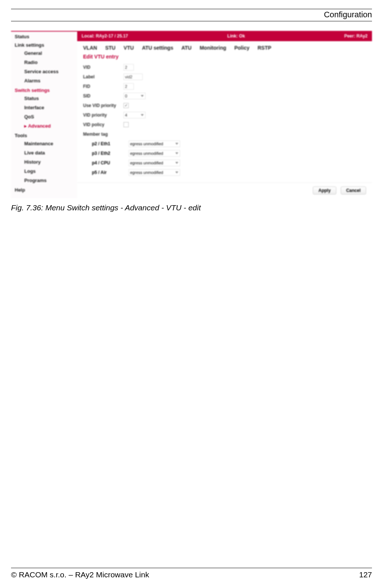 This screenshot has height=588, width=383. Describe the element at coordinates (154, 144) in the screenshot. I see `member-mode-0: egress unmodified` at that location.